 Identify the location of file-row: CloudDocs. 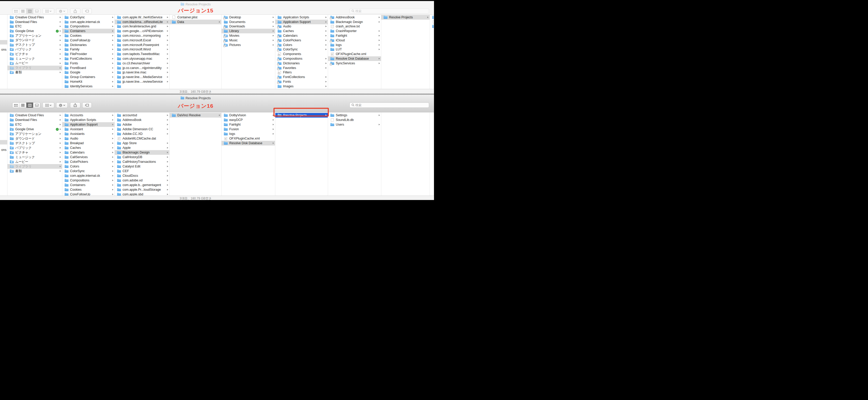
(142, 176).